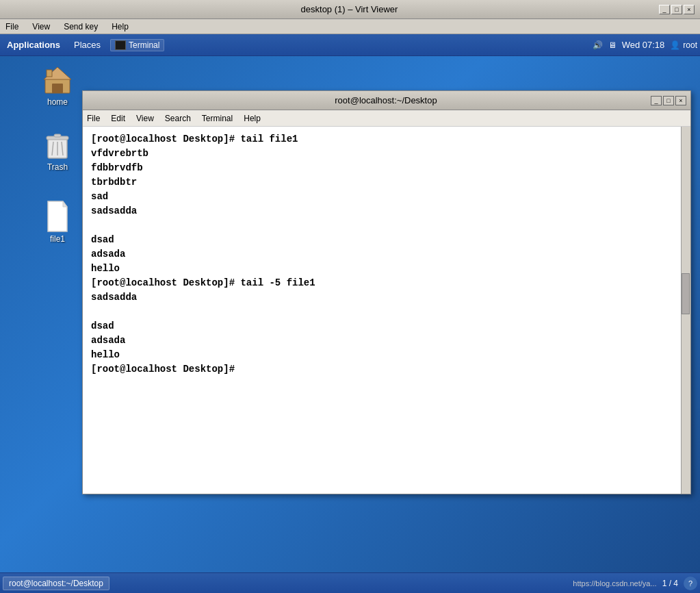 The height and width of the screenshot is (593, 700). What do you see at coordinates (677, 10) in the screenshot?
I see `virt-viewer-controls: _ □ ×` at bounding box center [677, 10].